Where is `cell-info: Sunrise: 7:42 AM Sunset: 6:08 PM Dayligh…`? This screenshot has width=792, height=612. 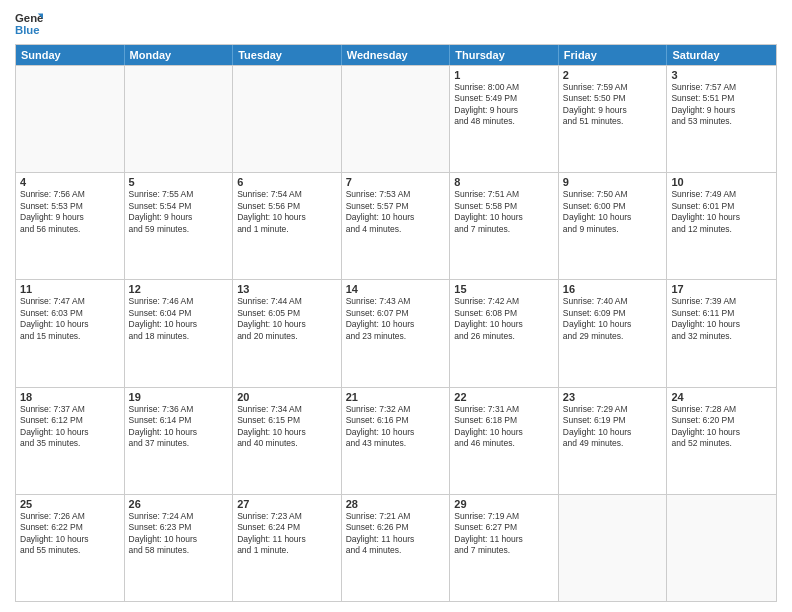 cell-info: Sunrise: 7:42 AM Sunset: 6:08 PM Dayligh… is located at coordinates (504, 319).